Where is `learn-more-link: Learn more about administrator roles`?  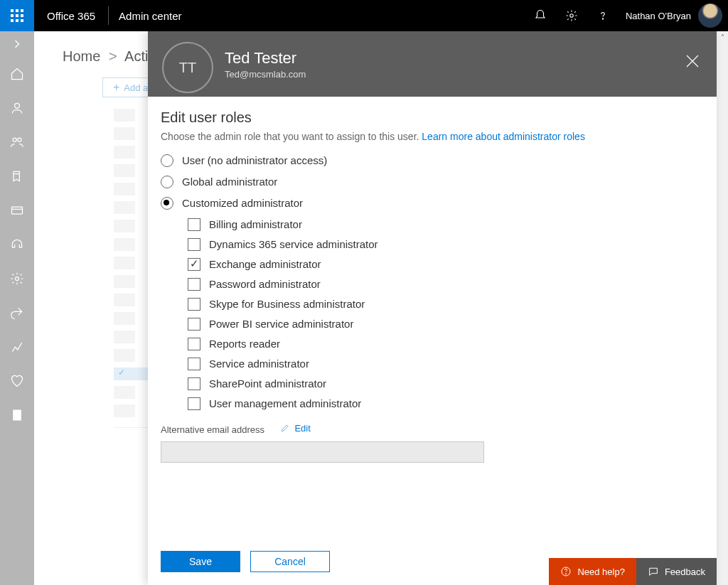 learn-more-link: Learn more about administrator roles is located at coordinates (503, 136).